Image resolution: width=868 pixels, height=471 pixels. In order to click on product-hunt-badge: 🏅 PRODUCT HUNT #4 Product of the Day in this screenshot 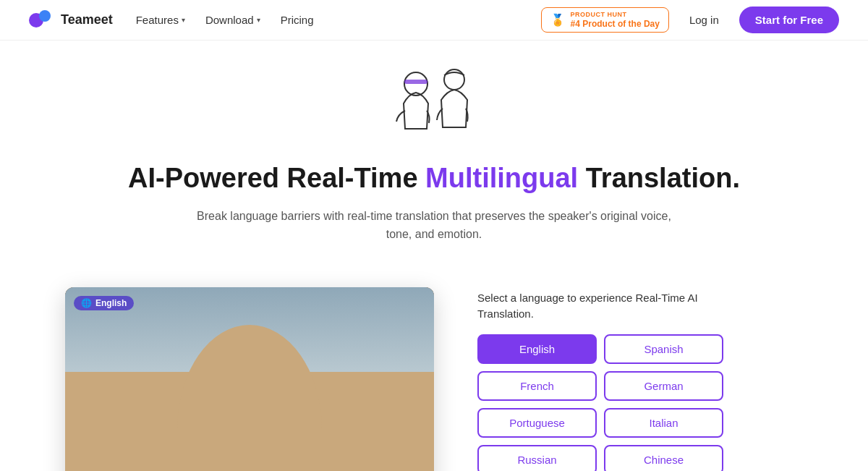, I will do `click(605, 20)`.